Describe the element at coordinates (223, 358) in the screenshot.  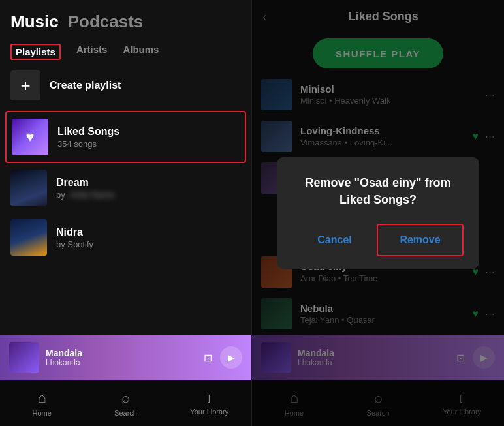
I see `player-controls-left: ⊡ ▶` at that location.